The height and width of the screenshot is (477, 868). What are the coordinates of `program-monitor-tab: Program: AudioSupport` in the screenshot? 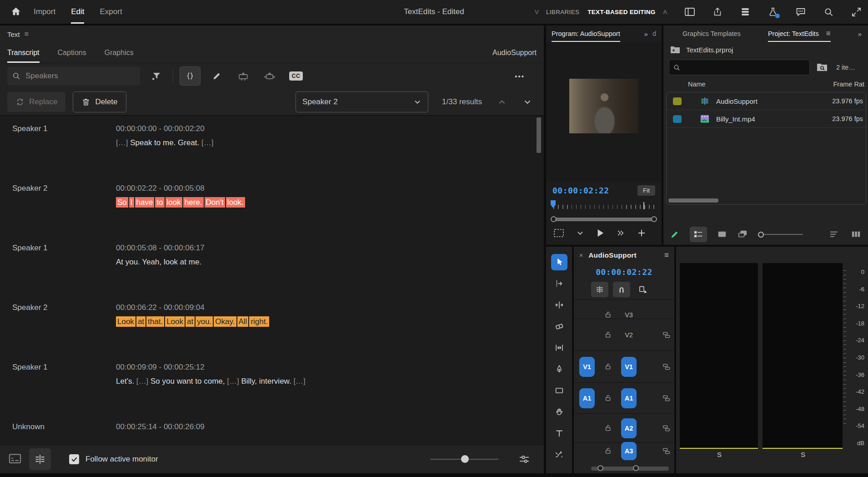 It's located at (586, 34).